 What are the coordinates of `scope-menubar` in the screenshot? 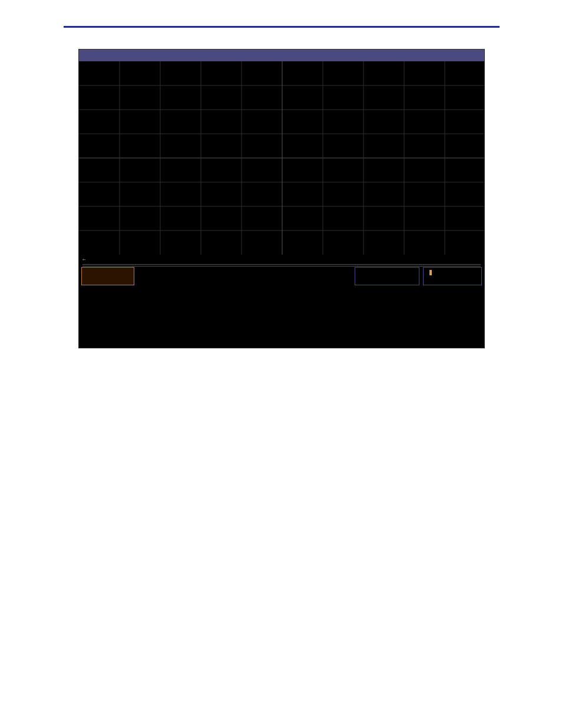 It's located at (282, 55).